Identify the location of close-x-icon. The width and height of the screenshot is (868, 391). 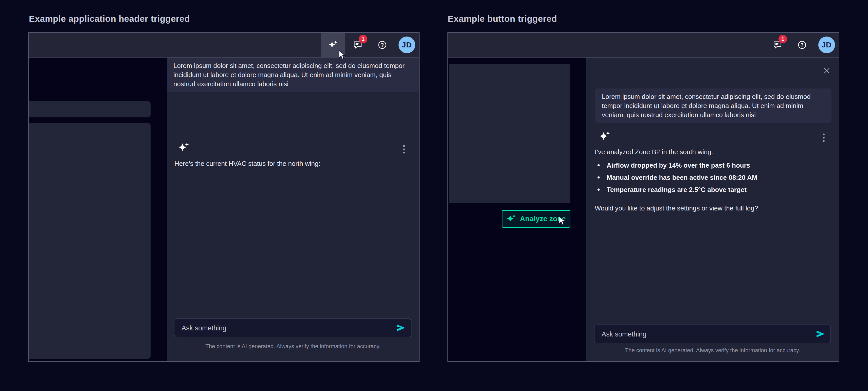
(827, 71).